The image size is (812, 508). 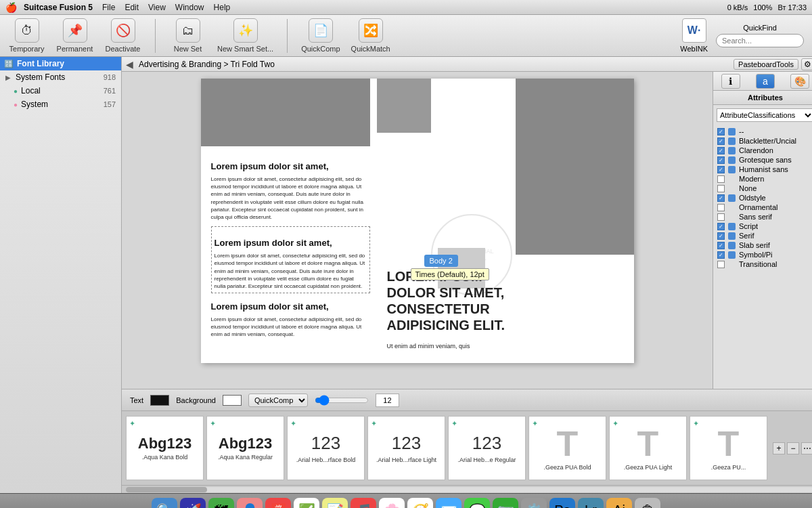 I want to click on attr-checkbox-symbol-pi, so click(x=721, y=255).